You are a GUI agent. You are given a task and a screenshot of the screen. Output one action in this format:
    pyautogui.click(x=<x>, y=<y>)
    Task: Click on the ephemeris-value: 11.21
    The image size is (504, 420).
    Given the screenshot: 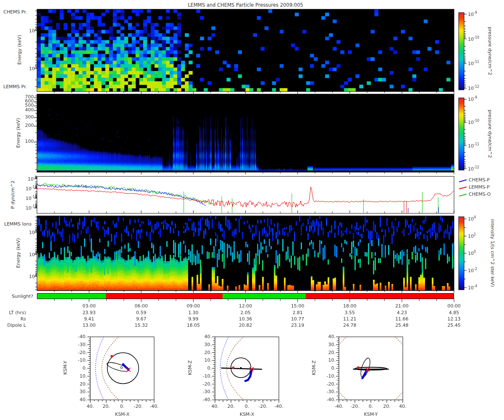 What is the action you would take?
    pyautogui.click(x=350, y=319)
    